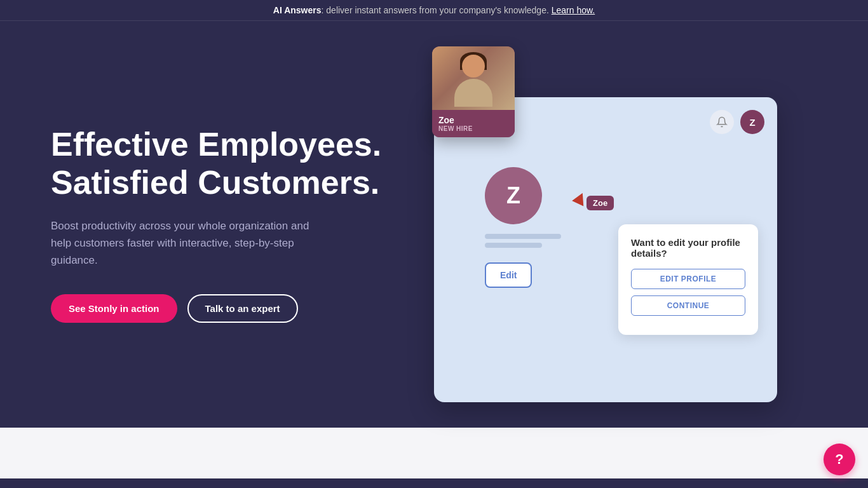  What do you see at coordinates (473, 78) in the screenshot?
I see `person-illustration` at bounding box center [473, 78].